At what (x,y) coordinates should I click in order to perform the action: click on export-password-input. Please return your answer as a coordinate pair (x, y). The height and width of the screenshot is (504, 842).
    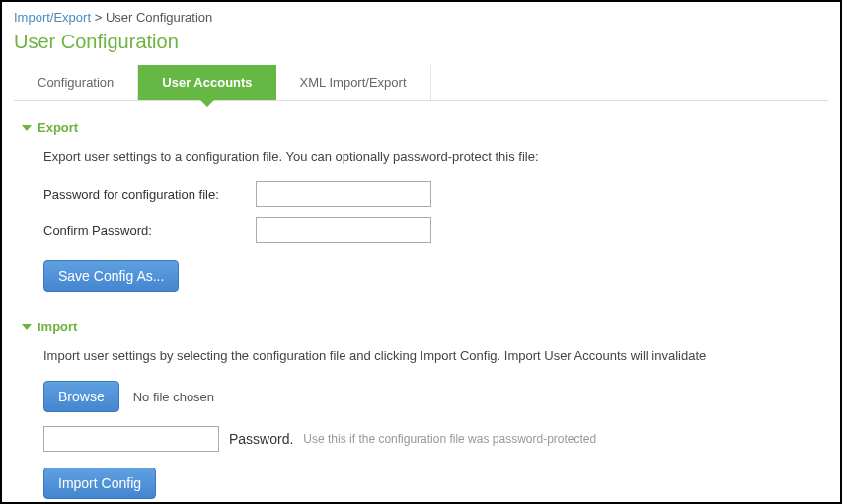
    Looking at the image, I should click on (344, 194).